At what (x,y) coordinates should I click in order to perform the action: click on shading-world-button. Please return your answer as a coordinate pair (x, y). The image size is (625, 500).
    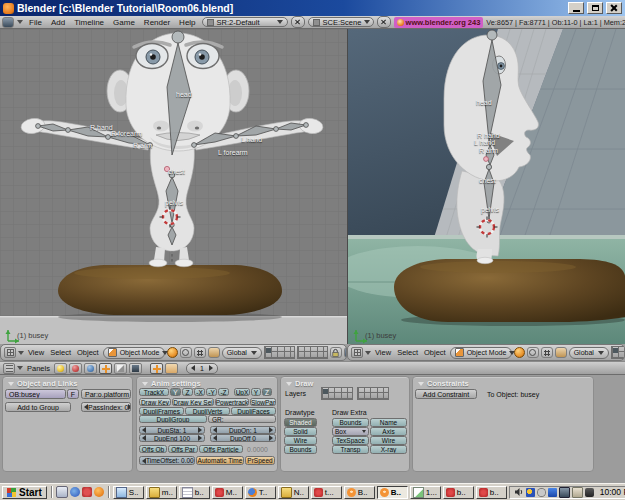
    Looking at the image, I should click on (90, 368).